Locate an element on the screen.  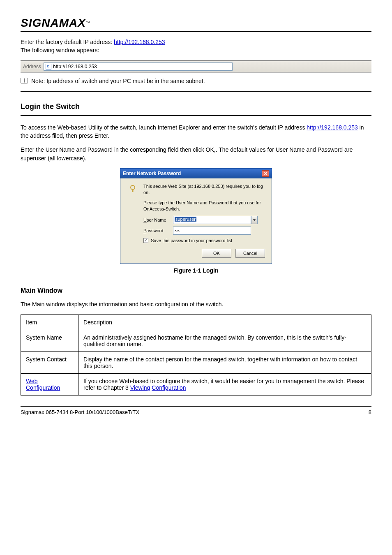
ok-button: OK is located at coordinates (217, 253).